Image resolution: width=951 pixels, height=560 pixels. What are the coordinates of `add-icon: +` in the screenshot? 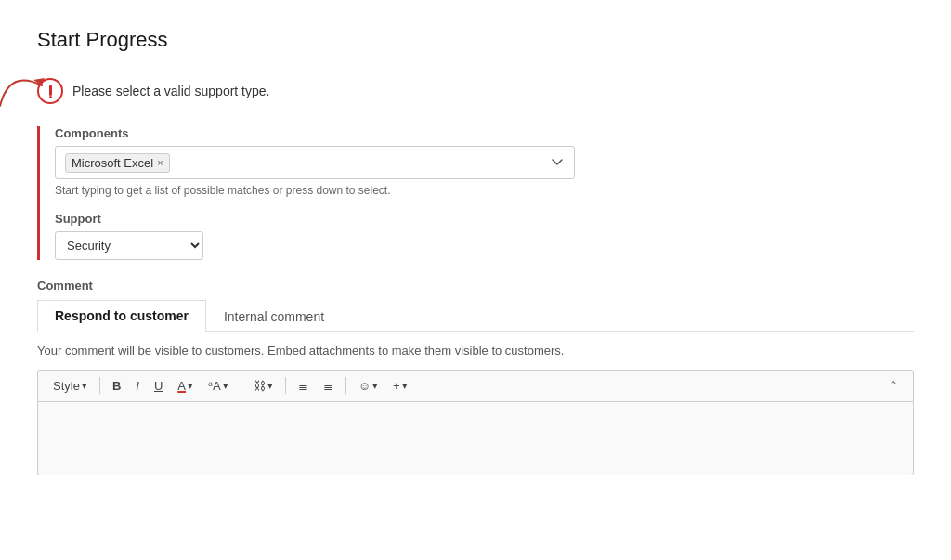 It's located at (397, 386).